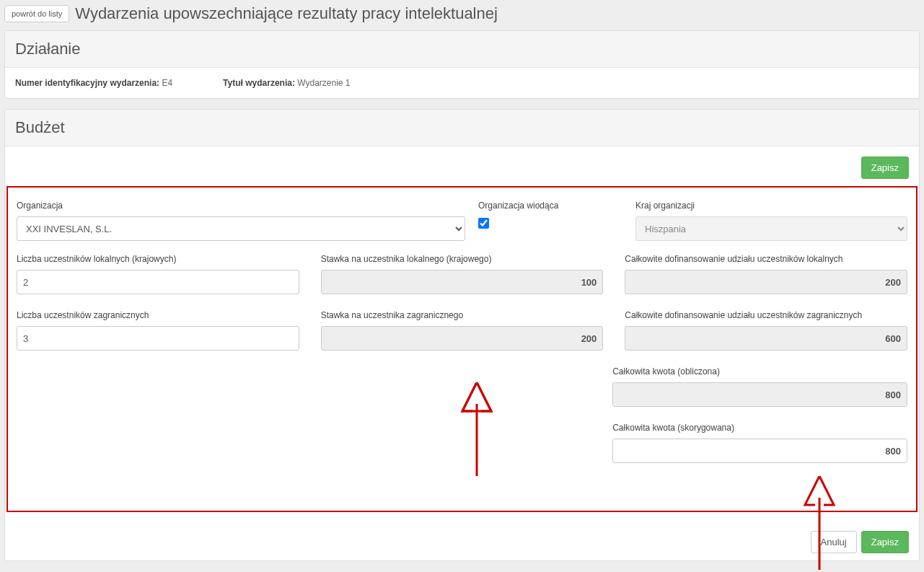  What do you see at coordinates (286, 14) in the screenshot?
I see `page-title: Wydarzenia upowszechniające rezultaty pr…` at bounding box center [286, 14].